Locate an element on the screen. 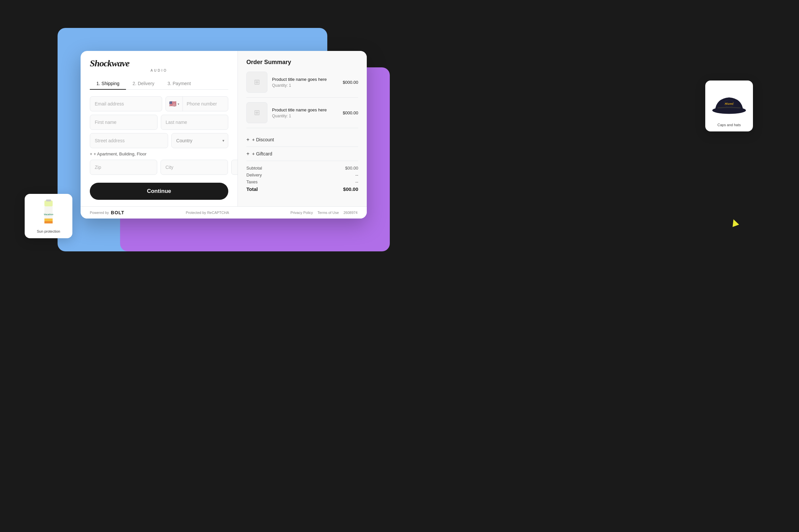 This screenshot has height=532, width=799. discount-label: + Discount is located at coordinates (263, 140).